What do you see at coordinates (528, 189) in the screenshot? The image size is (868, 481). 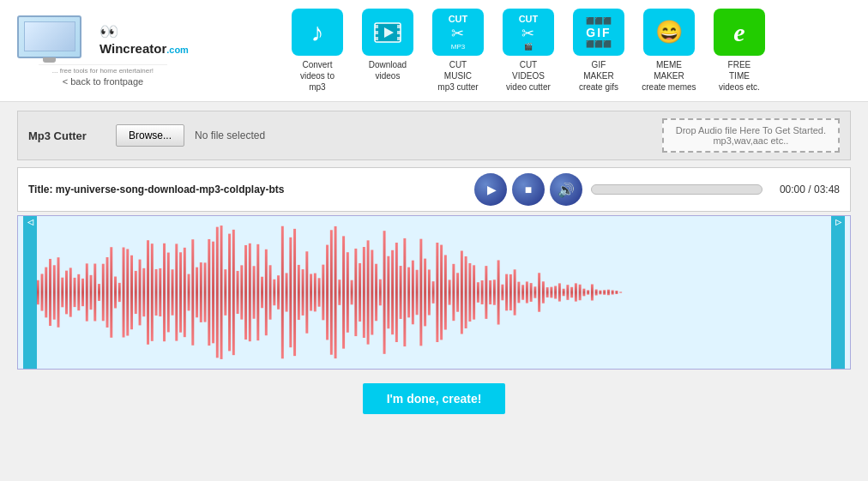 I see `stop-button: ■` at bounding box center [528, 189].